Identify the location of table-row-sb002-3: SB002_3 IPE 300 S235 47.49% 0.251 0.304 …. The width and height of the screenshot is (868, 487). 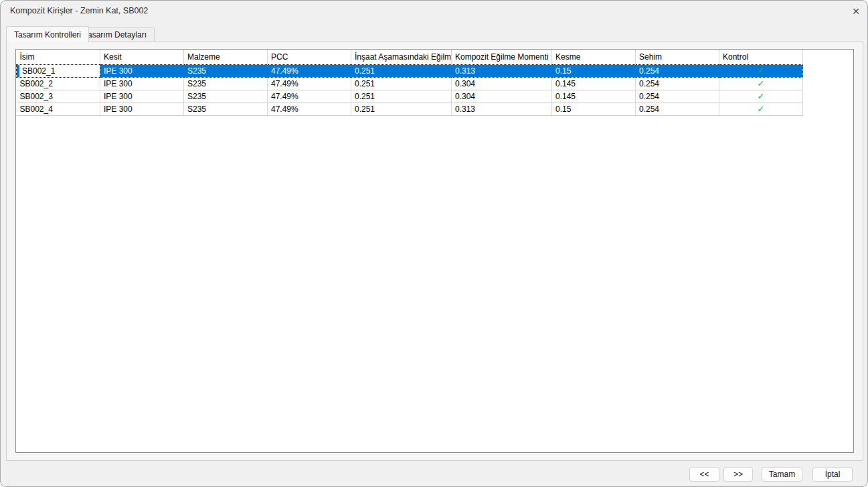
(410, 96).